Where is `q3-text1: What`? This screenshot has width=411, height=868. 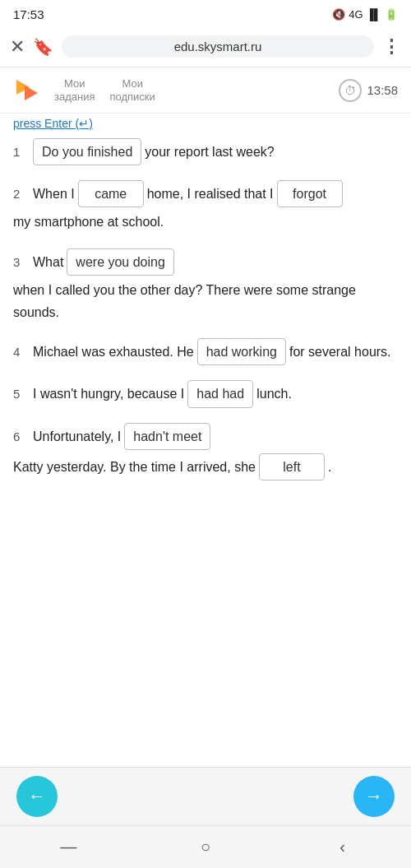 q3-text1: What is located at coordinates (48, 262).